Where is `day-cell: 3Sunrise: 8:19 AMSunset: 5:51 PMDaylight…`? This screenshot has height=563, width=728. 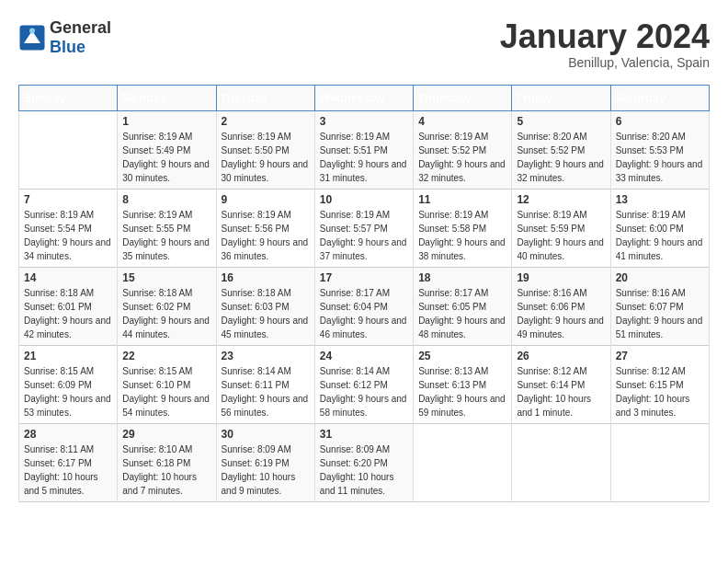
day-cell: 3Sunrise: 8:19 AMSunset: 5:51 PMDaylight… is located at coordinates (364, 149).